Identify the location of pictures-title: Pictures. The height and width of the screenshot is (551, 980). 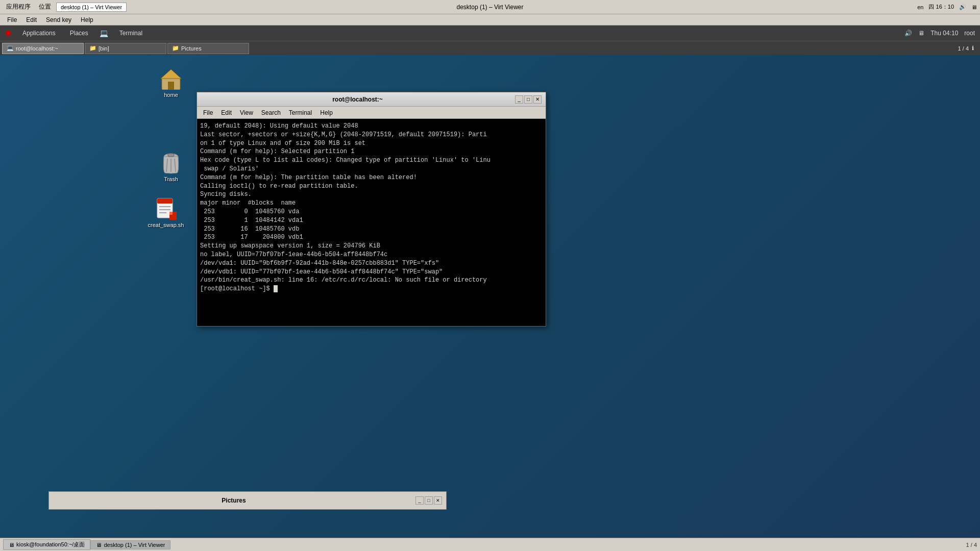
(234, 500).